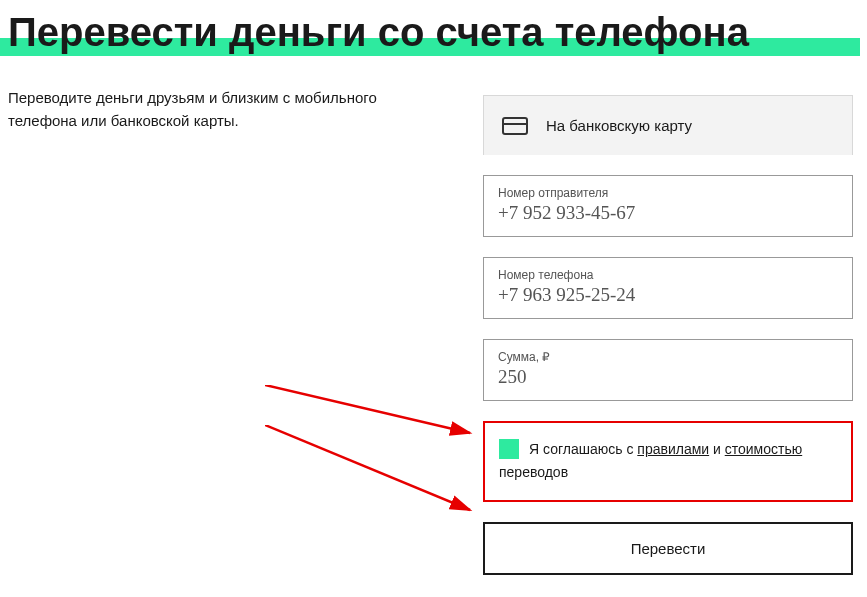  What do you see at coordinates (668, 213) in the screenshot?
I see `sender-value: +7 952 933-45-67` at bounding box center [668, 213].